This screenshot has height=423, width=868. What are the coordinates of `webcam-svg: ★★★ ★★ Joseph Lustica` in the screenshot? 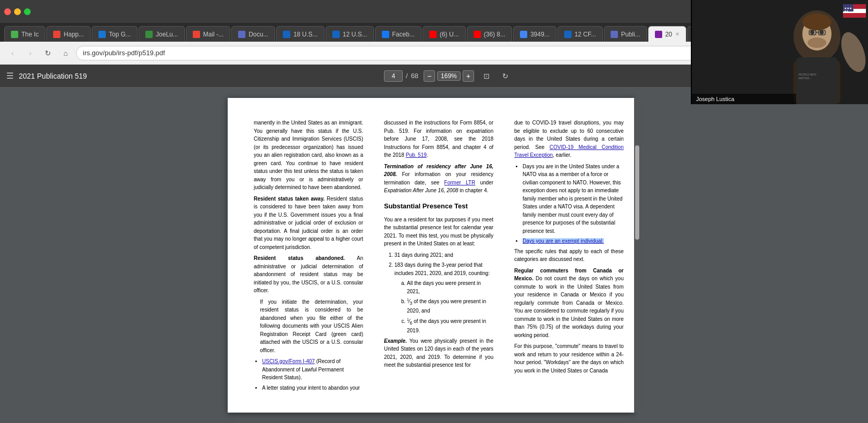 It's located at (780, 52).